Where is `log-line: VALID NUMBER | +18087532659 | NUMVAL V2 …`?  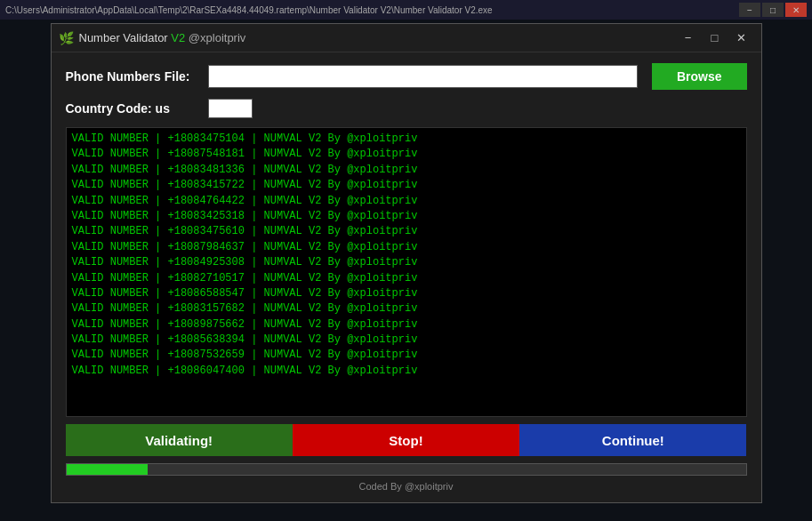
log-line: VALID NUMBER | +18087532659 | NUMVAL V2 … is located at coordinates (406, 356).